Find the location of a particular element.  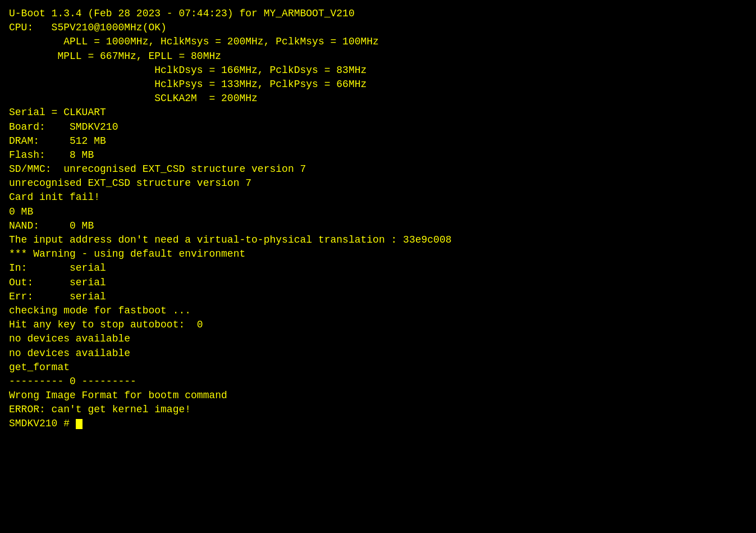

terminal-line: HclkPsys = 133MHz, PclkPsys = 66MHz is located at coordinates (378, 84).